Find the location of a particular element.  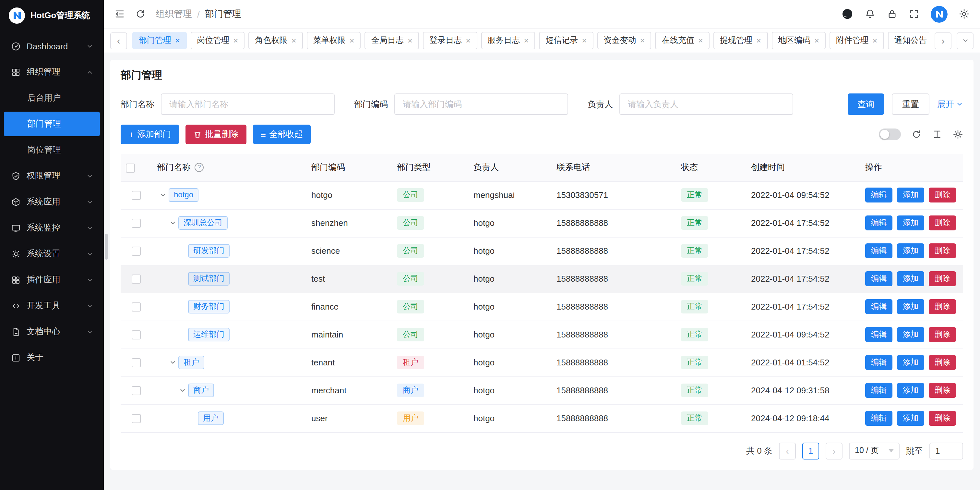

sidebar-item-position: 岗位管理 is located at coordinates (52, 150).